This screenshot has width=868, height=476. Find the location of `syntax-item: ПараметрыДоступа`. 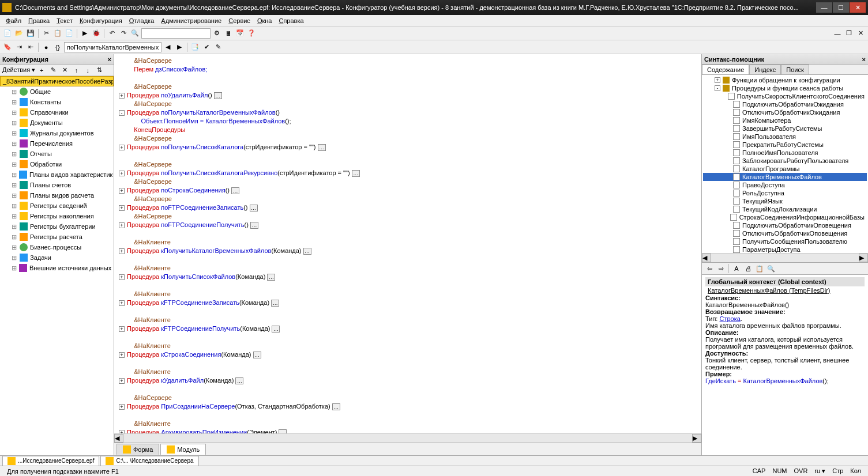

syntax-item: ПараметрыДоступа is located at coordinates (785, 249).